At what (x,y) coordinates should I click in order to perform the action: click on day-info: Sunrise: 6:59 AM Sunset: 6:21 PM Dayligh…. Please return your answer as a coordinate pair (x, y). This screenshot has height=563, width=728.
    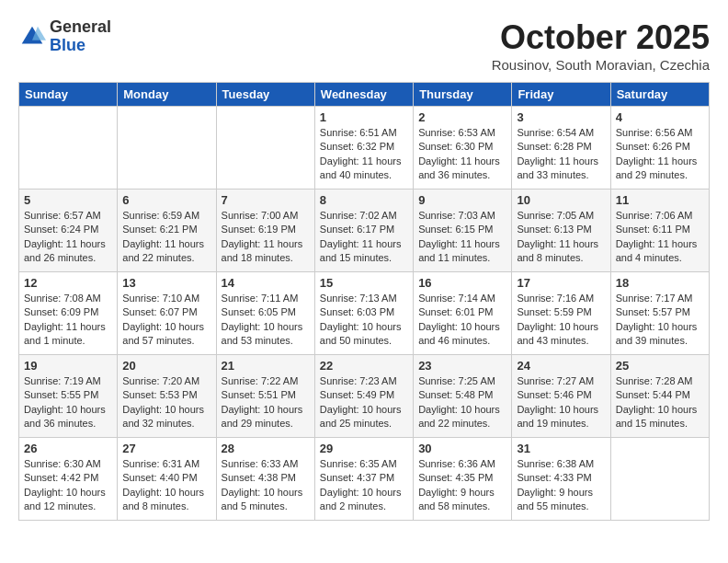
    Looking at the image, I should click on (166, 237).